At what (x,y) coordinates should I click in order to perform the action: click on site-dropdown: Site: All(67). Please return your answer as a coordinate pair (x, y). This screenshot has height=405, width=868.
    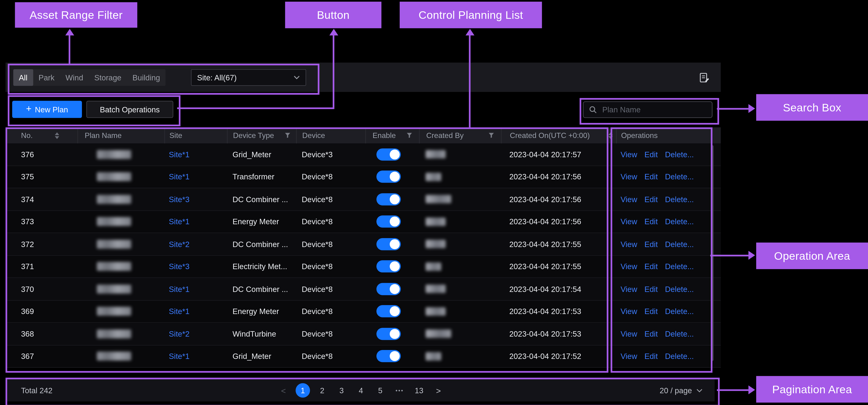
    Looking at the image, I should click on (249, 77).